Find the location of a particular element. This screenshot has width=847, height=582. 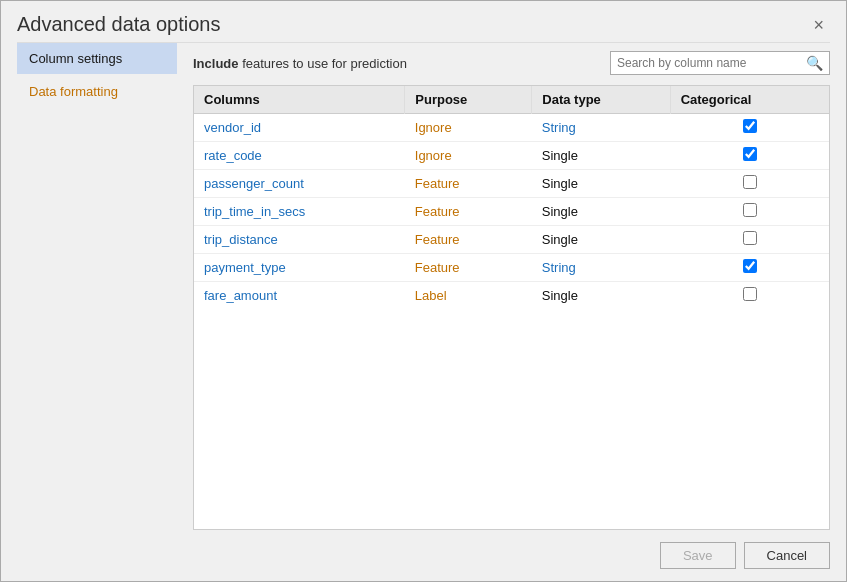

save-button: Save is located at coordinates (698, 556).